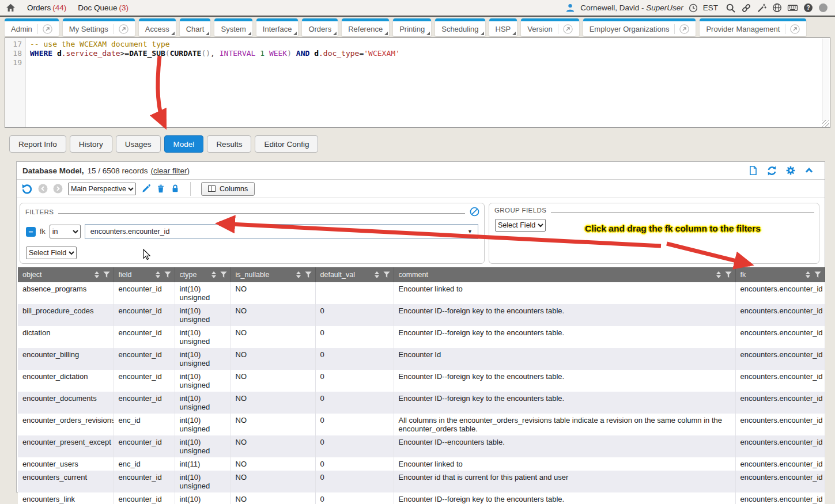 This screenshot has width=835, height=504. Describe the element at coordinates (161, 189) in the screenshot. I see `delete-trash-icon` at that location.